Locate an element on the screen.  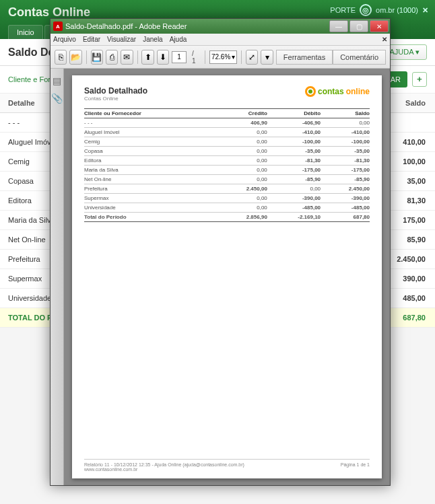
print-icon: ⎙ is located at coordinates (112, 57).